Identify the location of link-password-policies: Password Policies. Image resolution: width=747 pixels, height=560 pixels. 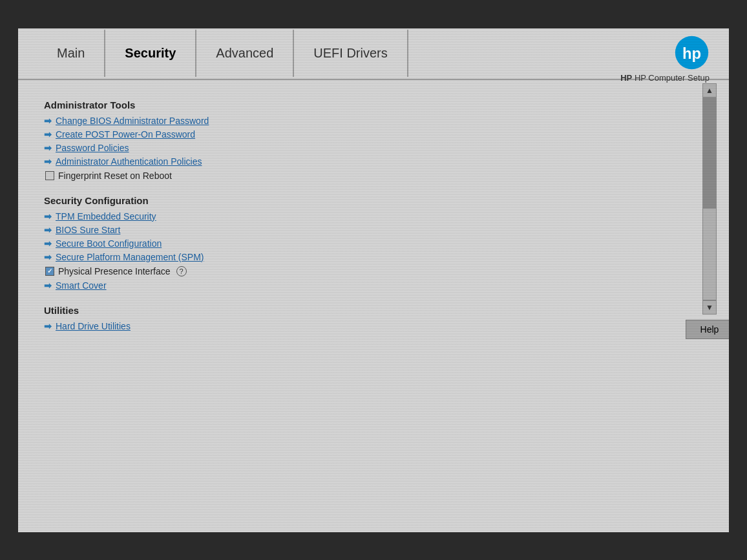
(92, 148).